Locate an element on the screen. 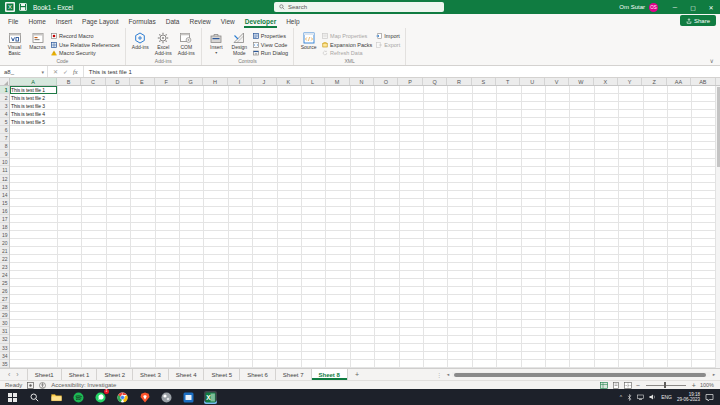  network-icon is located at coordinates (640, 397).